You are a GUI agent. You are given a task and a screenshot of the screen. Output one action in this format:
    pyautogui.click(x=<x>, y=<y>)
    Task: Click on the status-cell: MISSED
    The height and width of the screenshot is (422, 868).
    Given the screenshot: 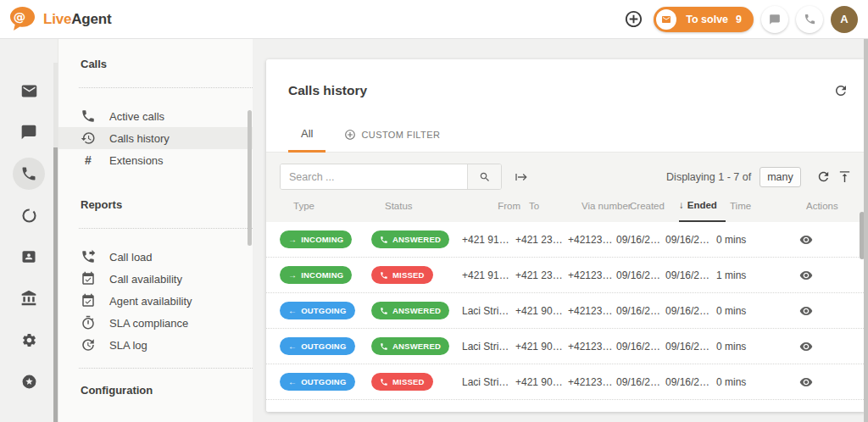 What is the action you would take?
    pyautogui.click(x=417, y=381)
    